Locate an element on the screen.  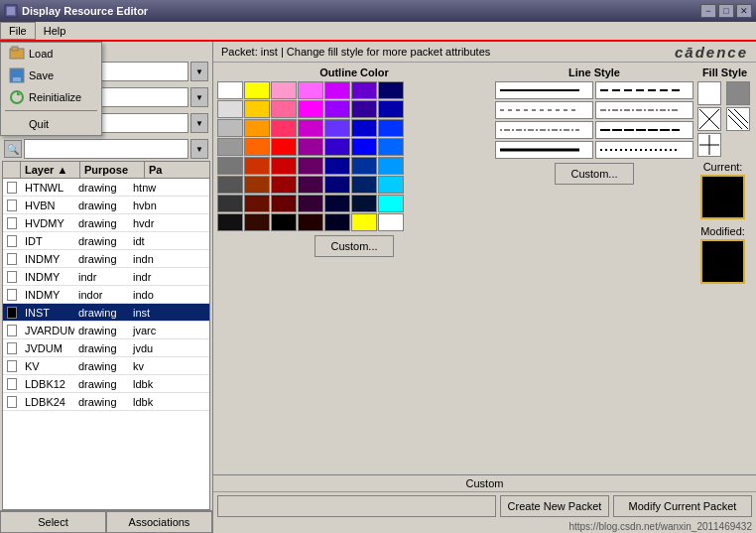
line-style-solid is located at coordinates (544, 90).